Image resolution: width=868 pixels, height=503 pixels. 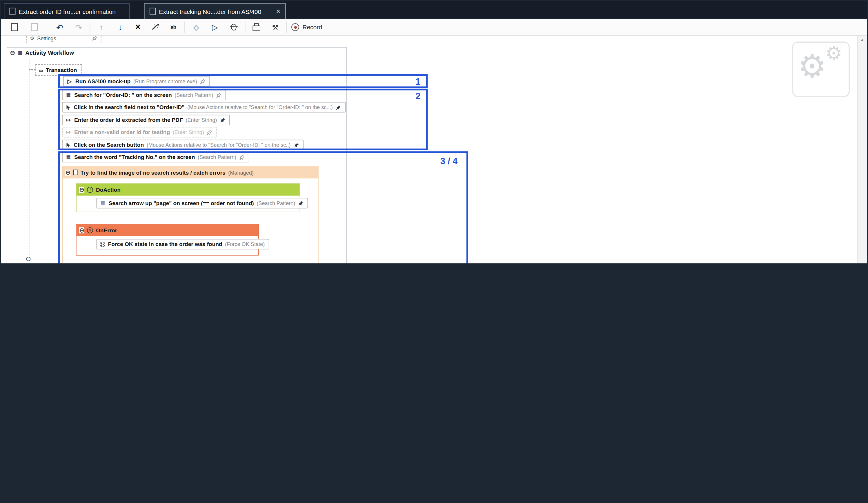 I want to click on redo-button: ↷, so click(x=79, y=27).